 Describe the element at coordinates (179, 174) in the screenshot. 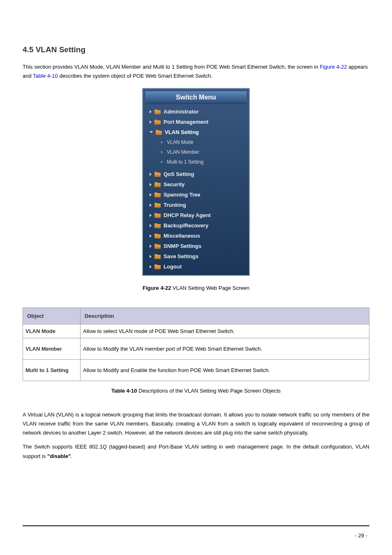

I see `menu-item-label: QoS Setting` at that location.